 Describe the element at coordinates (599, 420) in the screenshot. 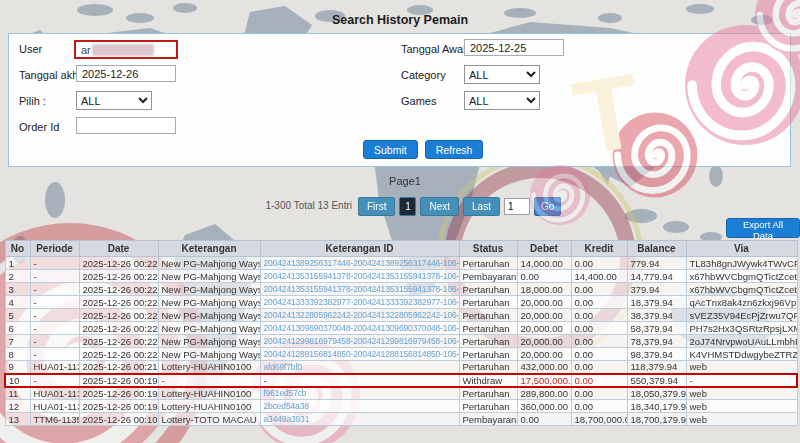

I see `cell-kredit: 18,700,000.00` at that location.